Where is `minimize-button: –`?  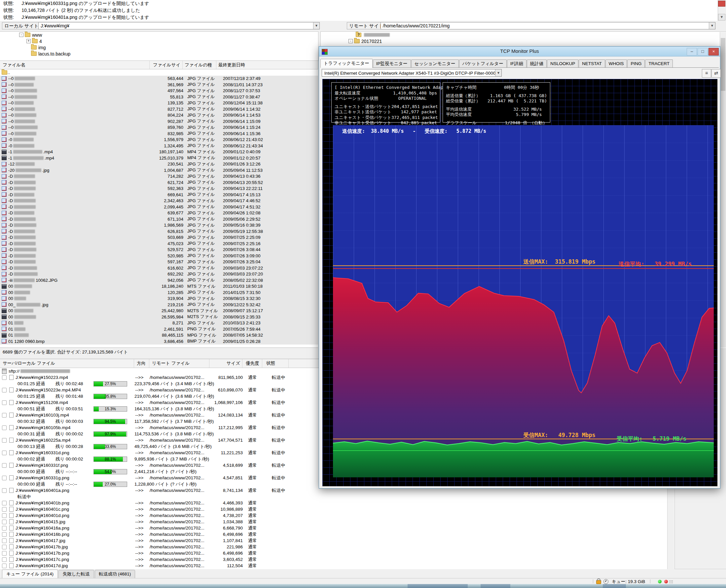 minimize-button: – is located at coordinates (692, 51).